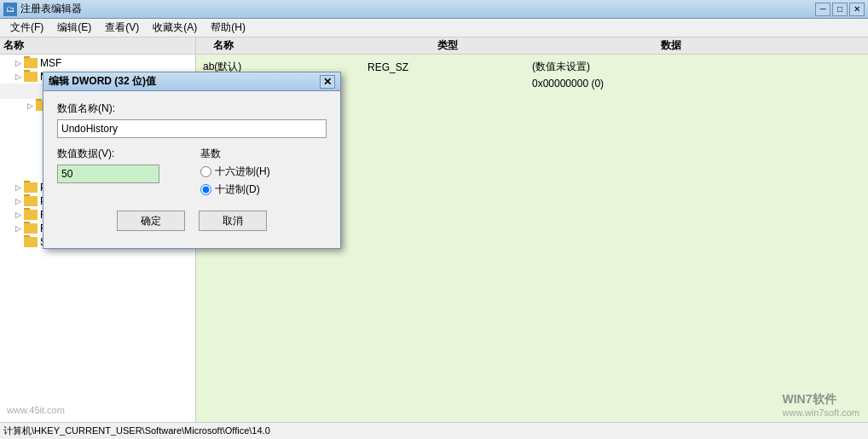  I want to click on app-icon: 🗂, so click(10, 9).